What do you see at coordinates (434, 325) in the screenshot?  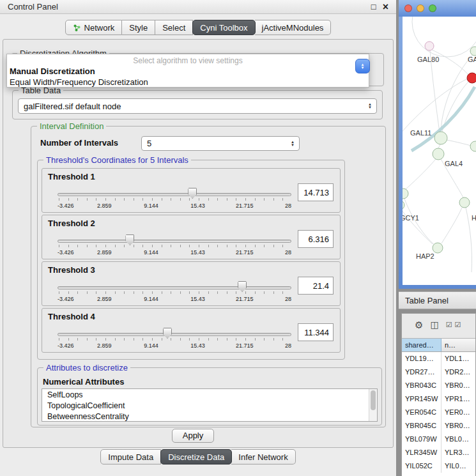 I see `columns-icon: ◫` at bounding box center [434, 325].